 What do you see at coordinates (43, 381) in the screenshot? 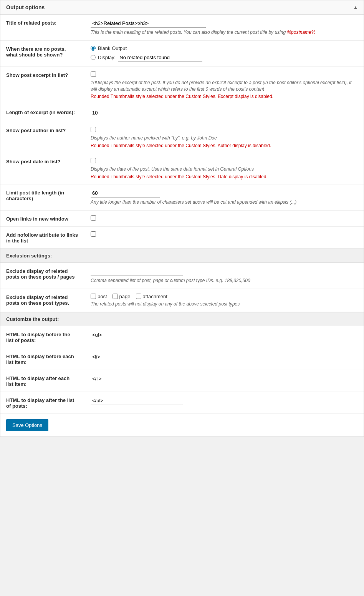
I see `label-after-item: HTML to display after each list item:` at bounding box center [43, 381].